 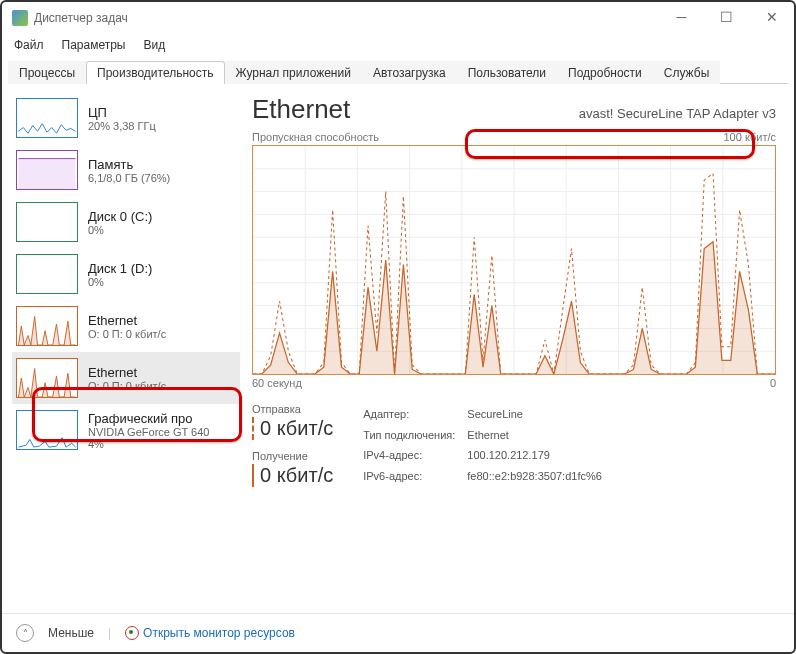 I want to click on recv-label: Получение, so click(x=292, y=456).